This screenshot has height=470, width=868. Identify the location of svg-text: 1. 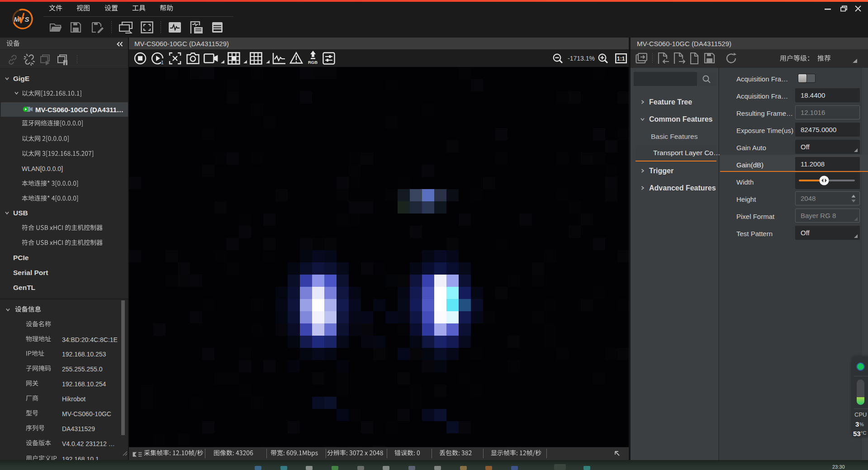
(162, 62).